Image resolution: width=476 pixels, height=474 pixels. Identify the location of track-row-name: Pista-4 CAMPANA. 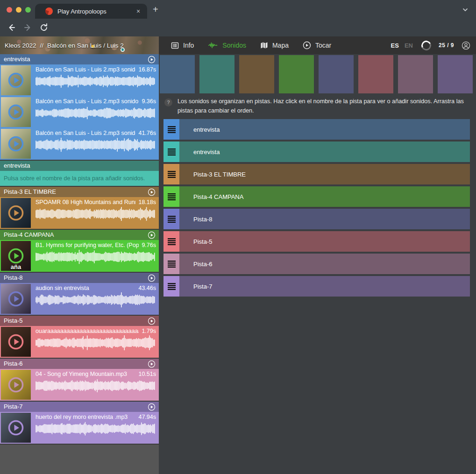
(325, 197).